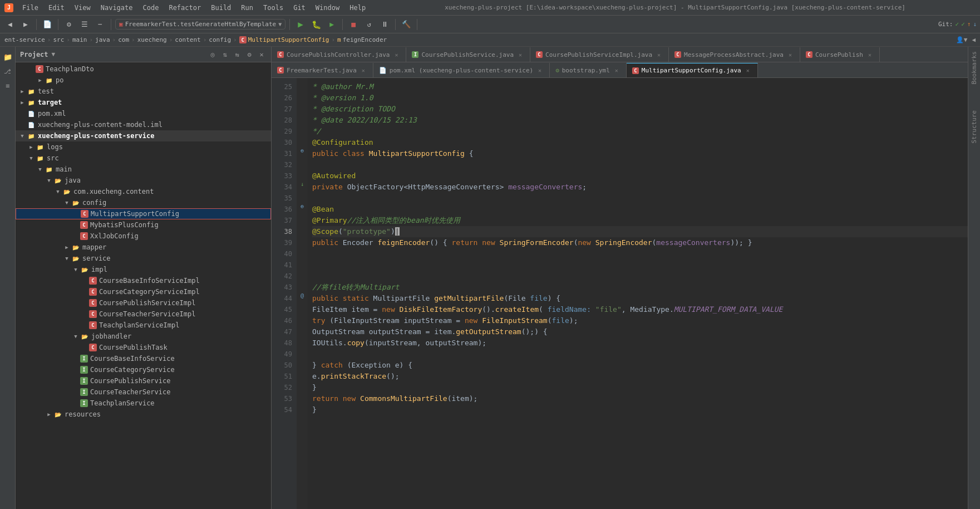 This screenshot has height=509, width=980. Describe the element at coordinates (8, 57) in the screenshot. I see `project-icon: 📁` at that location.